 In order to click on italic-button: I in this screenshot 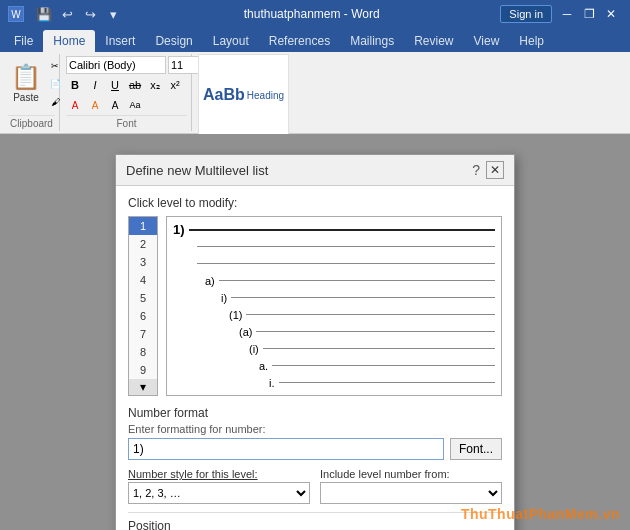, I will do `click(95, 85)`.